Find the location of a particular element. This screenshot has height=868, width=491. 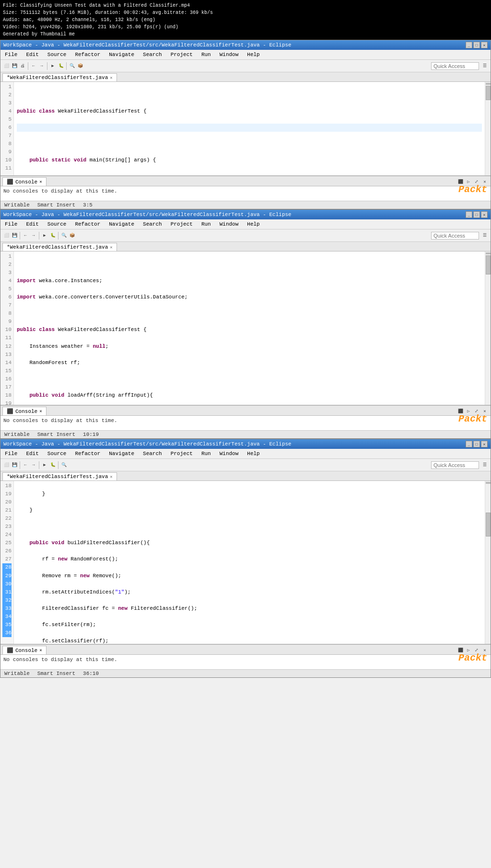

menu-run-2: Run is located at coordinates (206, 224).